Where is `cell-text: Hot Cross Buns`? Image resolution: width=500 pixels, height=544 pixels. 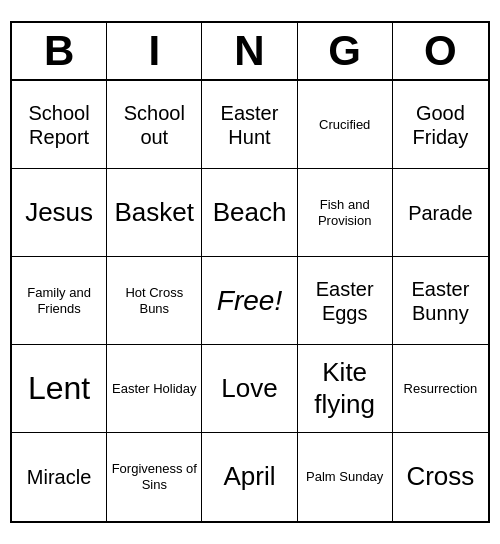 cell-text: Hot Cross Buns is located at coordinates (154, 300).